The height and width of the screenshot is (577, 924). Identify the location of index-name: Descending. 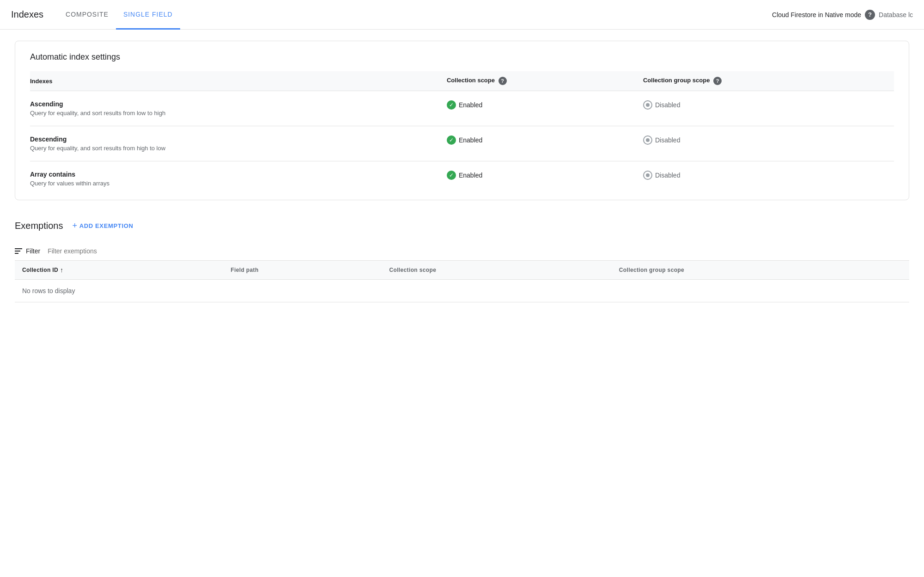
(235, 139).